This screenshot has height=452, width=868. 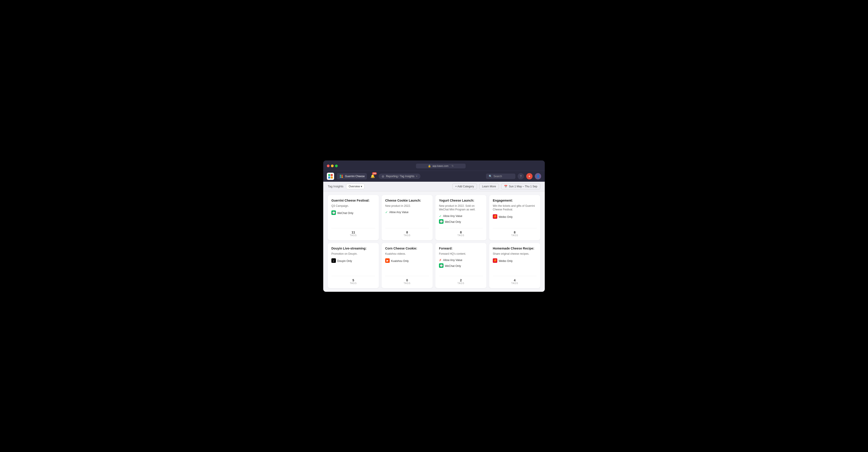 What do you see at coordinates (538, 176) in the screenshot?
I see `avatar-image: 👤` at bounding box center [538, 176].